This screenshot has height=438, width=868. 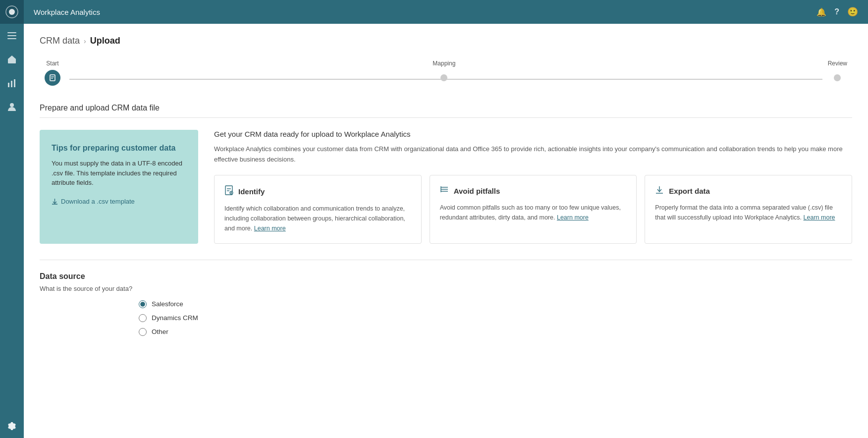 I want to click on radio-other-label: Other, so click(x=160, y=332).